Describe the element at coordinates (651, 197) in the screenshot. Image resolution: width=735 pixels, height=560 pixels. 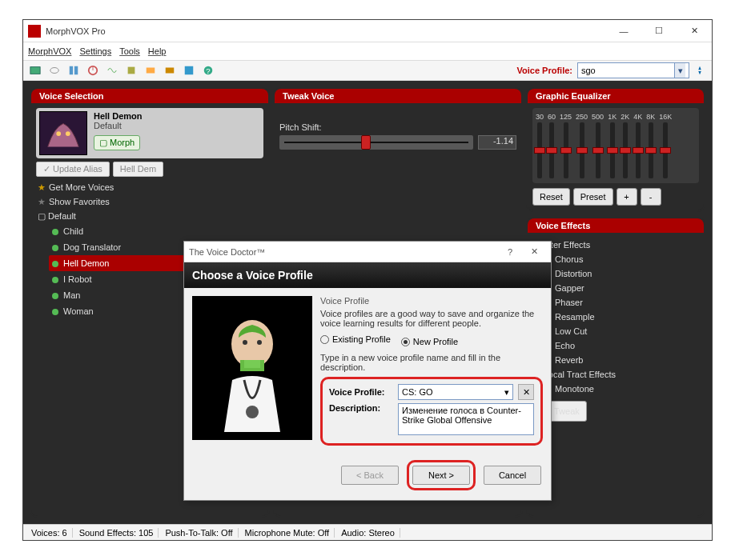
I see `eq-minus-button: -` at that location.